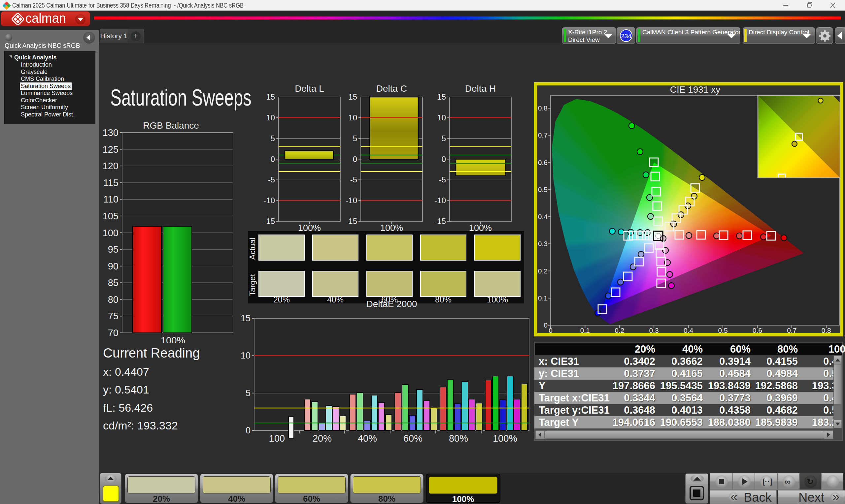  What do you see at coordinates (310, 89) in the screenshot?
I see `svg-text: Delta L` at bounding box center [310, 89].